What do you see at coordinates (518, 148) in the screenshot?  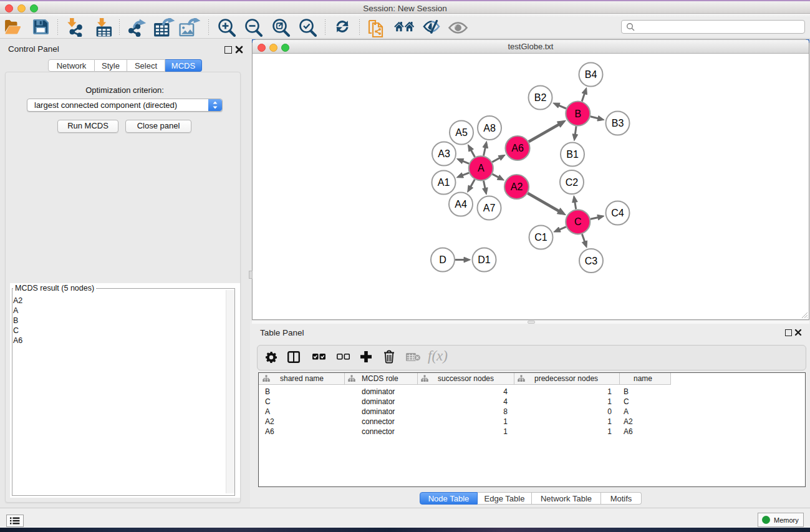 I see `svg-text: A6` at bounding box center [518, 148].